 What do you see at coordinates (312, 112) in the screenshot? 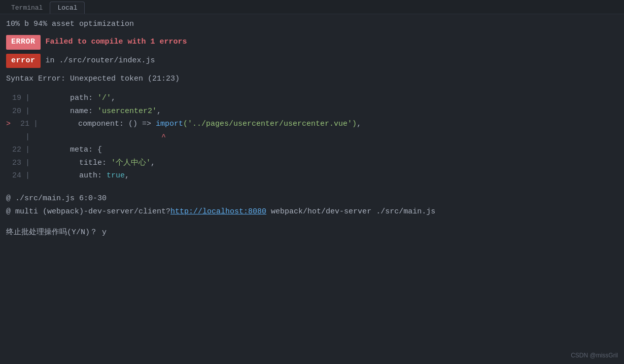
I see `code-line-20: 20 | name: 'usercenter2',` at bounding box center [312, 112].